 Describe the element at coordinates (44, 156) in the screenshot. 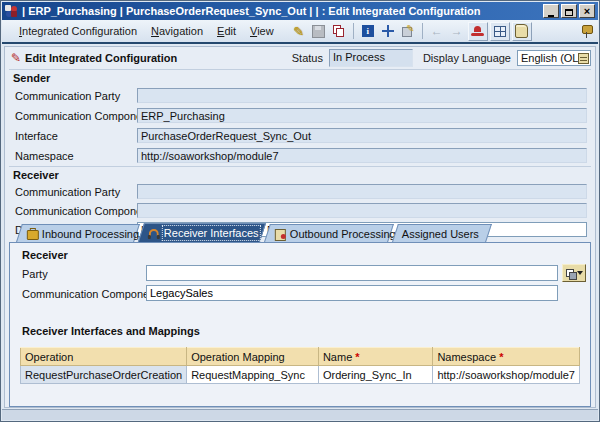

I see `field-label: Namespace` at that location.